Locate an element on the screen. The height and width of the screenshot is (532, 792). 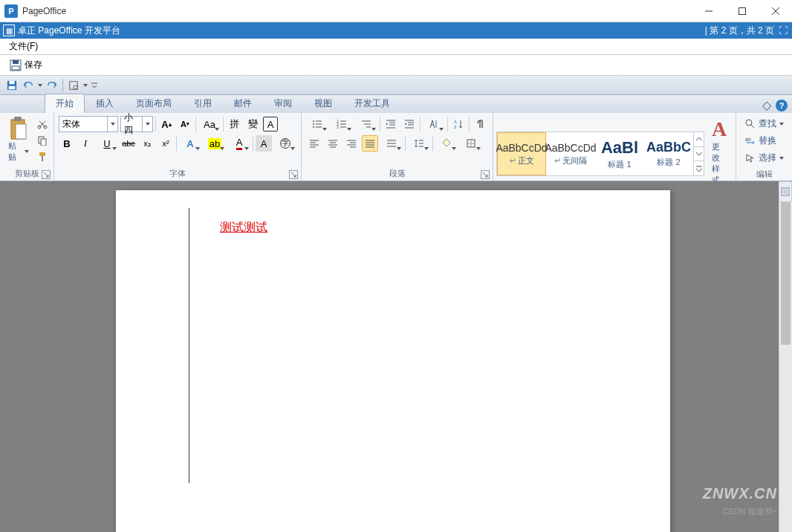
gallery-down-button is located at coordinates (698, 155).